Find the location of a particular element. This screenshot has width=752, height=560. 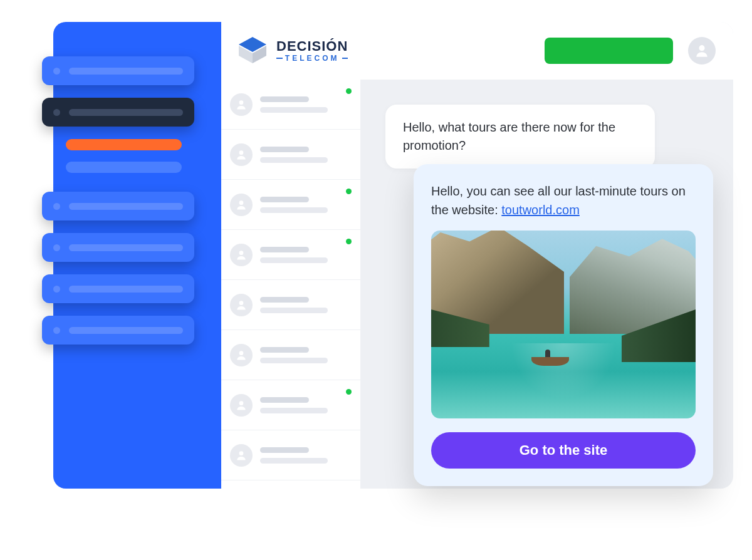

header-cta-button is located at coordinates (609, 51).